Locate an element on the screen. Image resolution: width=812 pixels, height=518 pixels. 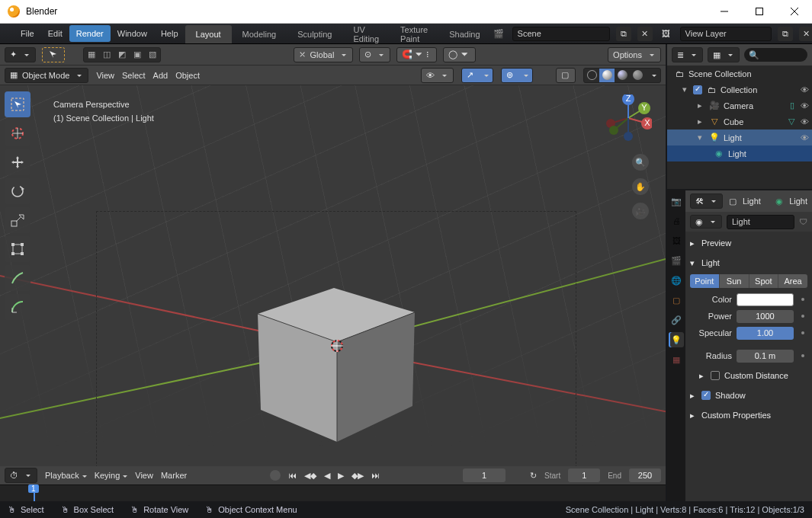
tool-move is located at coordinates (18, 162).